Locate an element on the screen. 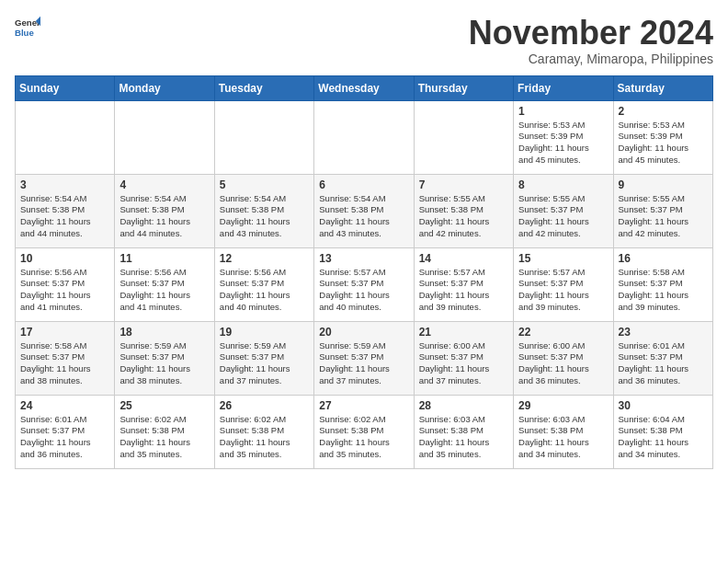 The height and width of the screenshot is (563, 728). day-number: 21 is located at coordinates (463, 332).